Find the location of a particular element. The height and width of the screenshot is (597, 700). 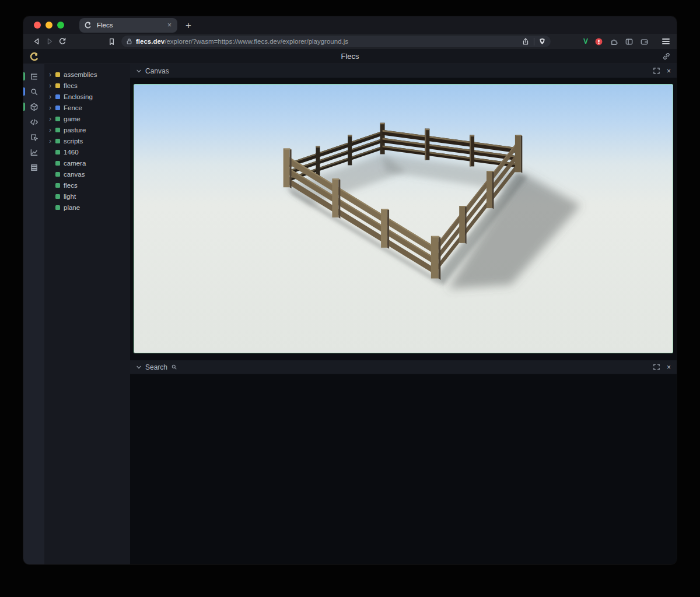

forward-button is located at coordinates (50, 41).